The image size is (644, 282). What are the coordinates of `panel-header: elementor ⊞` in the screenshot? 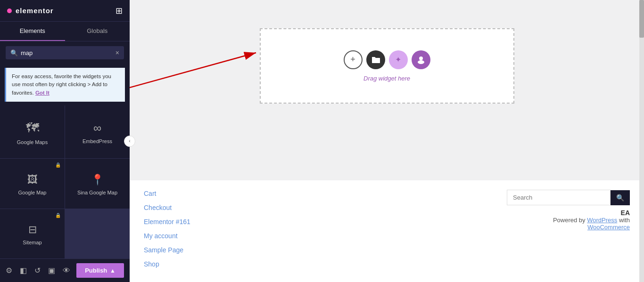 It's located at (65, 11).